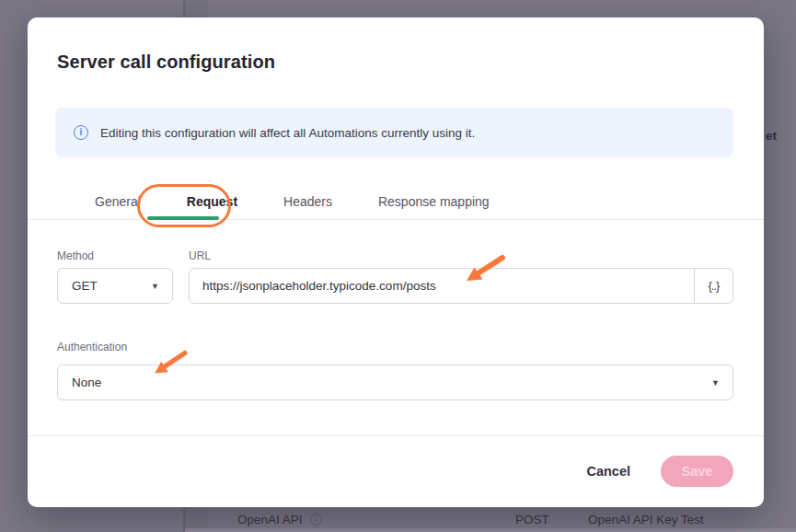 Image resolution: width=796 pixels, height=532 pixels. I want to click on background-table-row: OpenAI API i POST OpenAI API Key Test, so click(398, 521).